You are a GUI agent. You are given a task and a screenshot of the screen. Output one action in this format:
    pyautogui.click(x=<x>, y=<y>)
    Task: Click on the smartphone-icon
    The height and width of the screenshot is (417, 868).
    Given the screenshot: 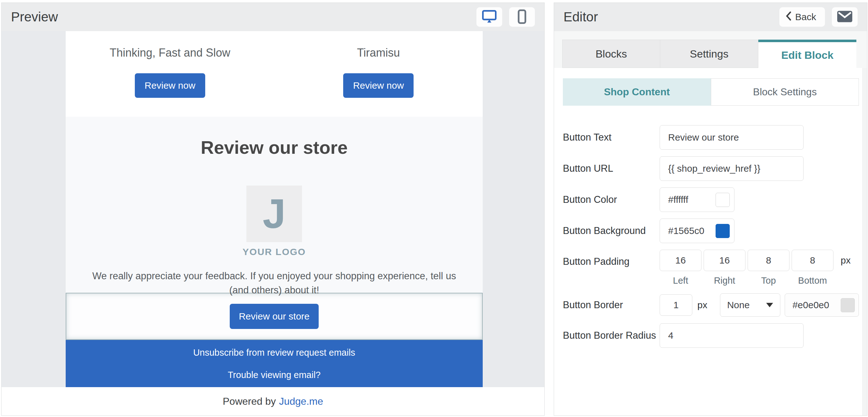 What is the action you would take?
    pyautogui.click(x=522, y=17)
    